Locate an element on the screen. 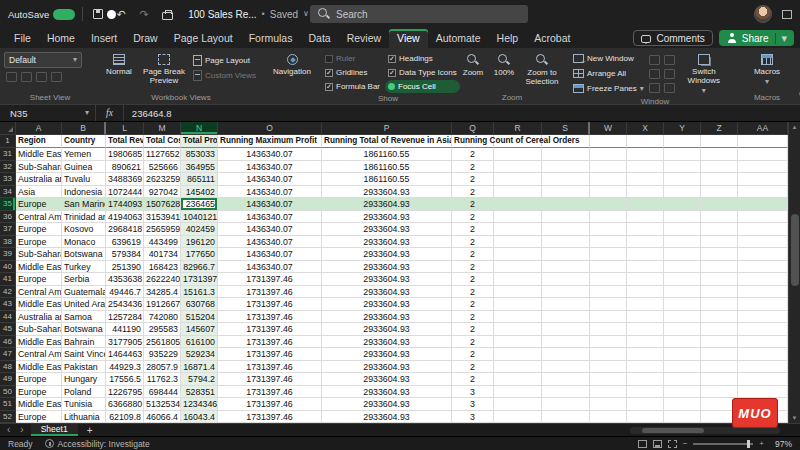 This screenshot has width=800, height=450. cell-P35: 2933604.93 is located at coordinates (387, 204).